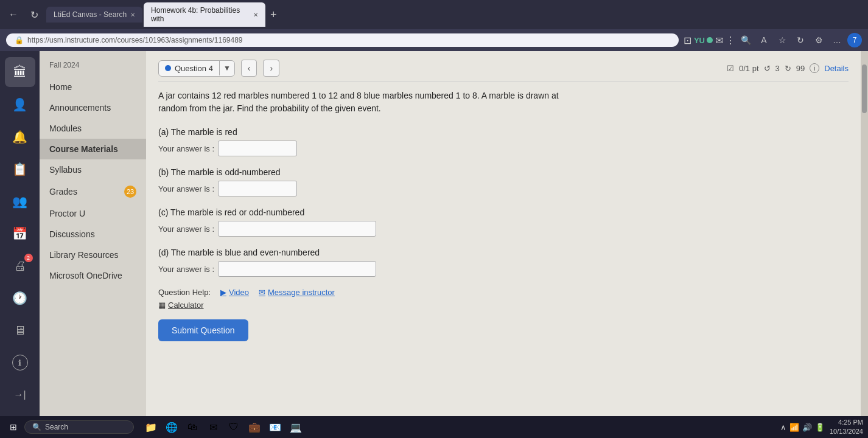  What do you see at coordinates (503, 229) in the screenshot?
I see `answer-row-c: Your answer is :` at bounding box center [503, 229].